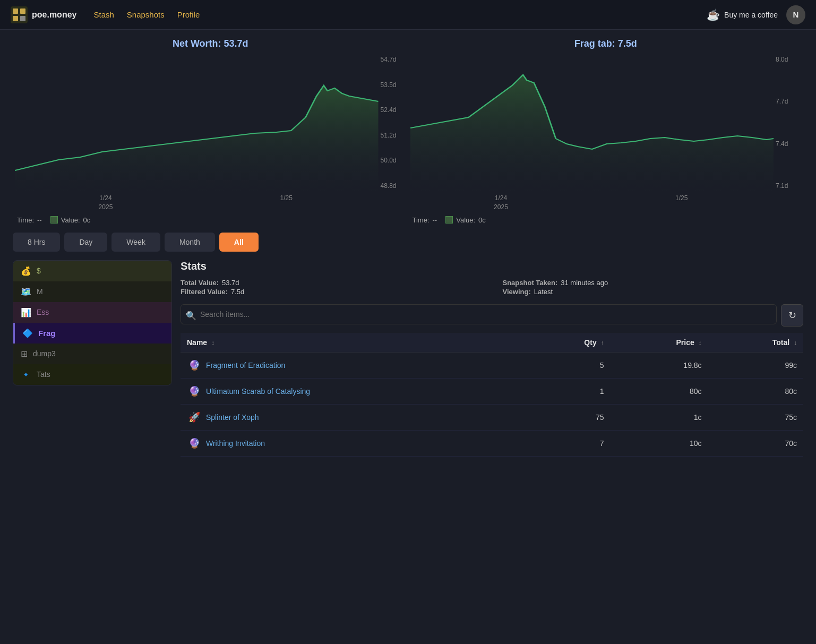  What do you see at coordinates (92, 312) in the screenshot?
I see `sidebar-item-essence: 📊 Ess` at bounding box center [92, 312].